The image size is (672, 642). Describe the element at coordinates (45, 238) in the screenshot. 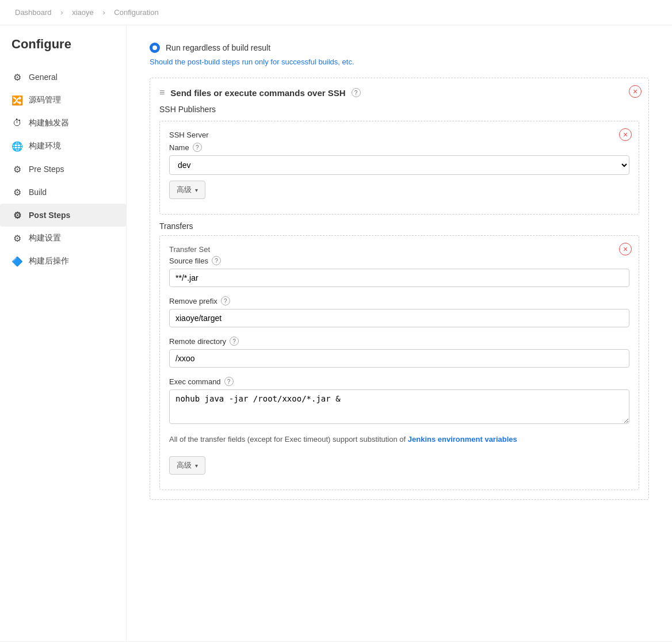

I see `sidebar-item-label: 构建设置` at that location.